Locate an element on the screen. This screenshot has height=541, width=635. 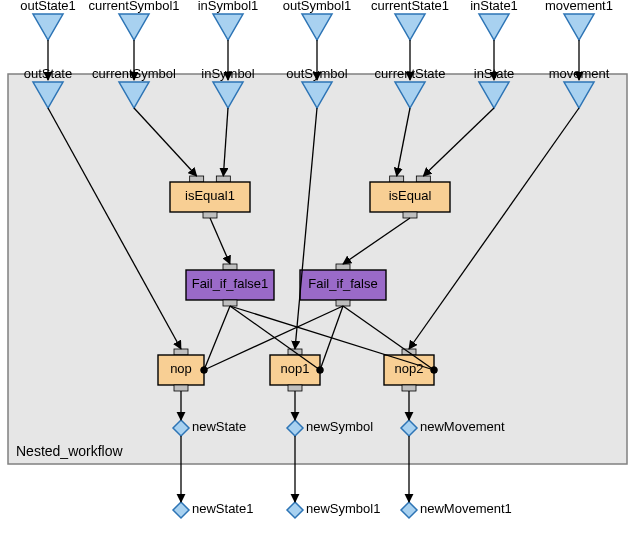
bottom-port-newSymbol1: newSymbol1 is located at coordinates (334, 510).